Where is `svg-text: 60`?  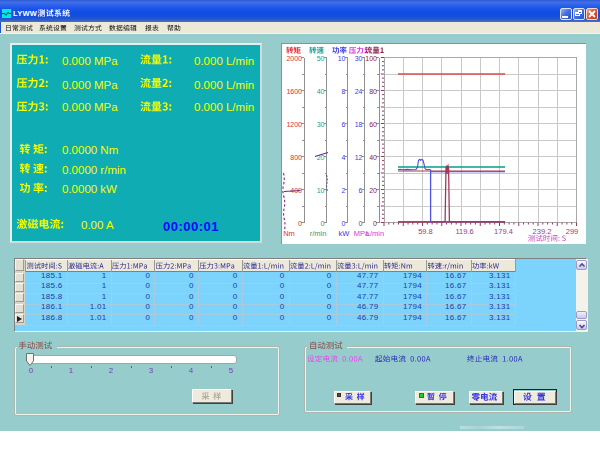 svg-text: 60 is located at coordinates (373, 124).